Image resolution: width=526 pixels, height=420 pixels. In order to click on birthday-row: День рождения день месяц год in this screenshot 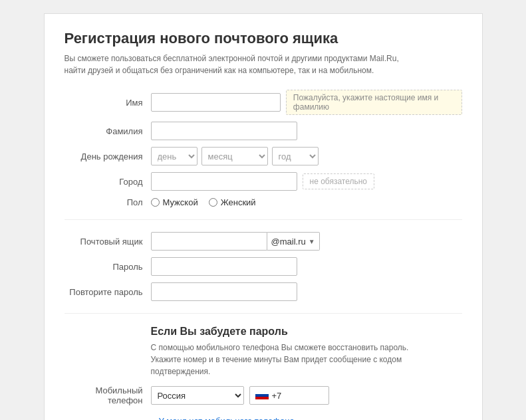, I will do `click(263, 156)`.